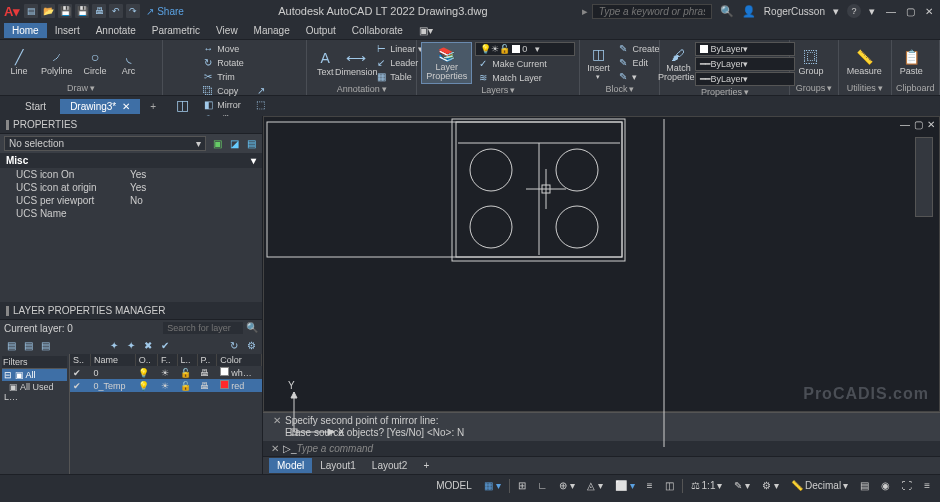 The width and height of the screenshot is (940, 502). What do you see at coordinates (362, 88) in the screenshot?
I see `panel-title-annotation: Annotation ▾` at bounding box center [362, 88].